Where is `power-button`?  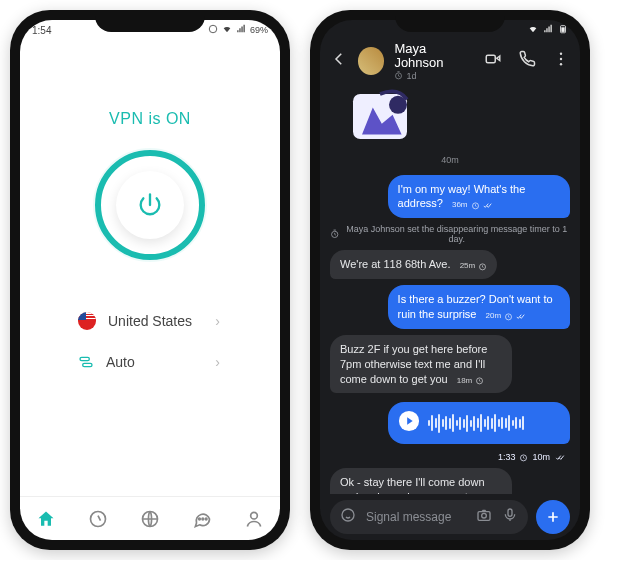 power-button is located at coordinates (150, 205).